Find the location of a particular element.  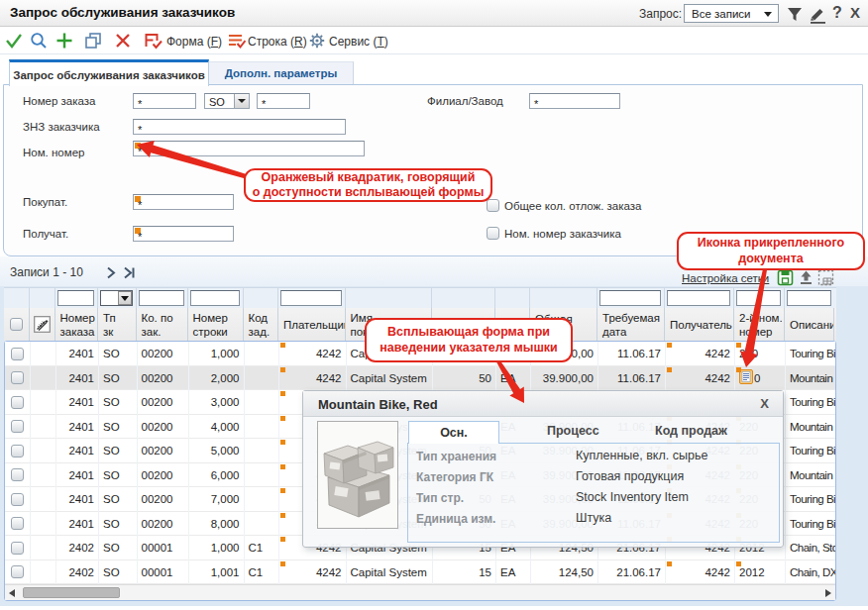

copy-icon is located at coordinates (93, 41).